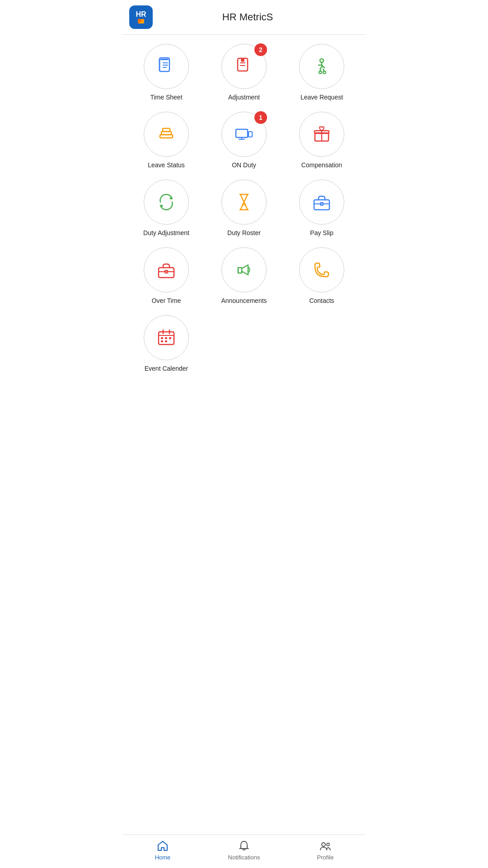 Image resolution: width=488 pixels, height=868 pixels. I want to click on adjustment-icon, so click(244, 66).